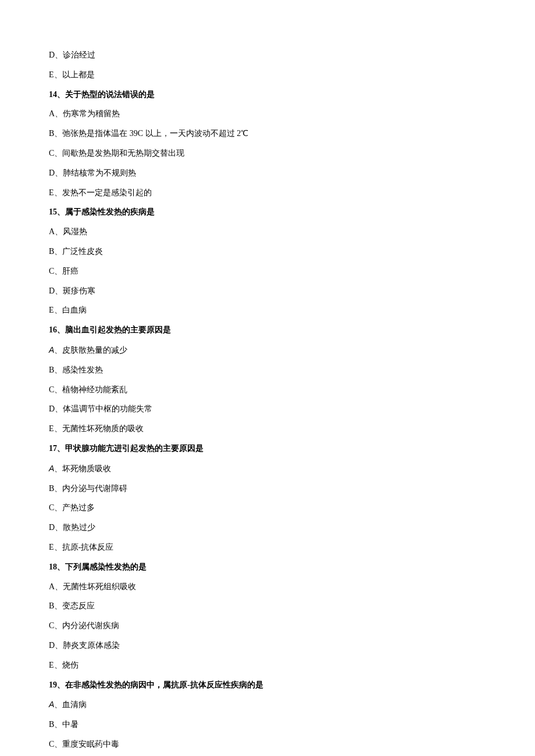 Image resolution: width=535 pixels, height=756 pixels. What do you see at coordinates (268, 725) in the screenshot?
I see `option-line: B、中暑` at bounding box center [268, 725].